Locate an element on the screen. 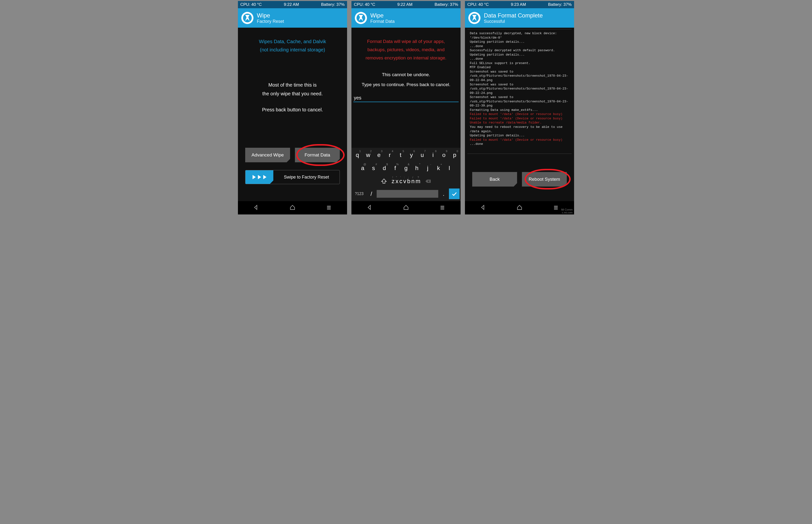 This screenshot has width=812, height=524. key-t: t5 is located at coordinates (401, 155).